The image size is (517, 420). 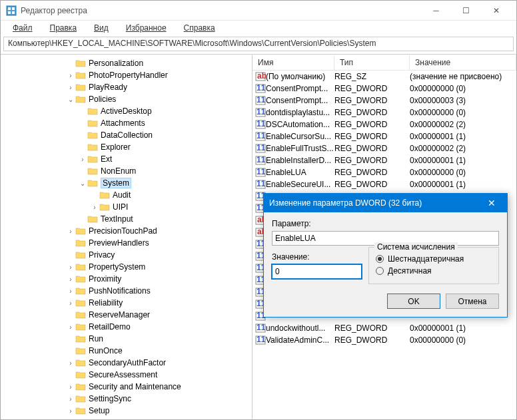 What do you see at coordinates (300, 340) in the screenshot?
I see `value-name: ValidateAdminC...` at bounding box center [300, 340].